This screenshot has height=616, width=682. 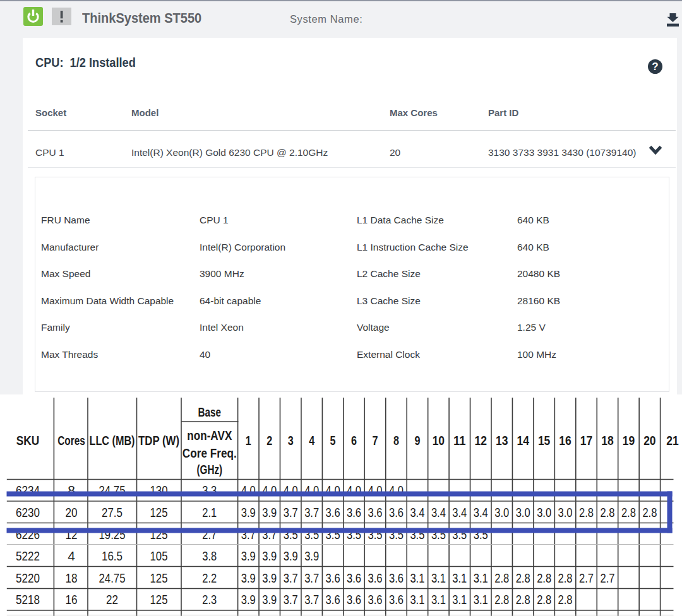 What do you see at coordinates (417, 441) in the screenshot?
I see `svg-text: 9` at bounding box center [417, 441].